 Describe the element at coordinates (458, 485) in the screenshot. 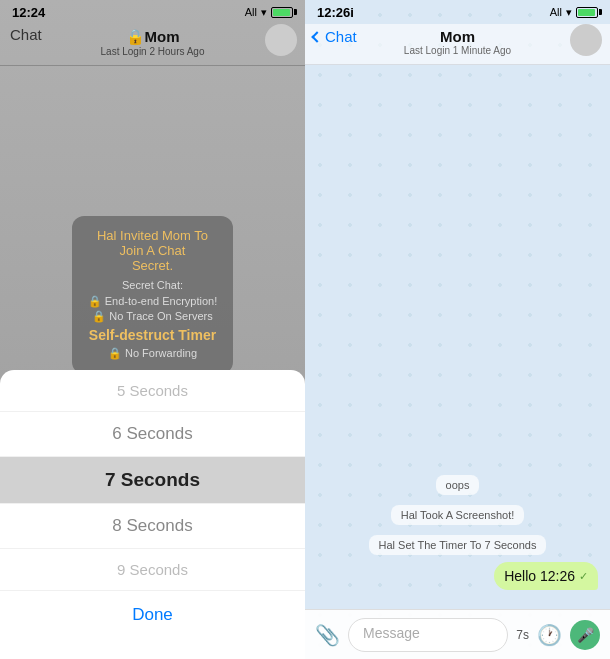

I see `system-msg-oops: oops` at that location.